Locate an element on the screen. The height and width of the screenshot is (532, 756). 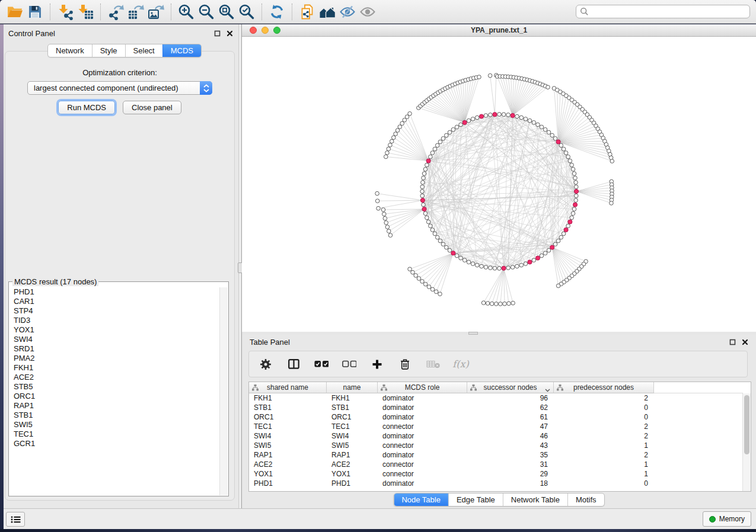
table-row: ACE2ACE2connector311 is located at coordinates (496, 464).